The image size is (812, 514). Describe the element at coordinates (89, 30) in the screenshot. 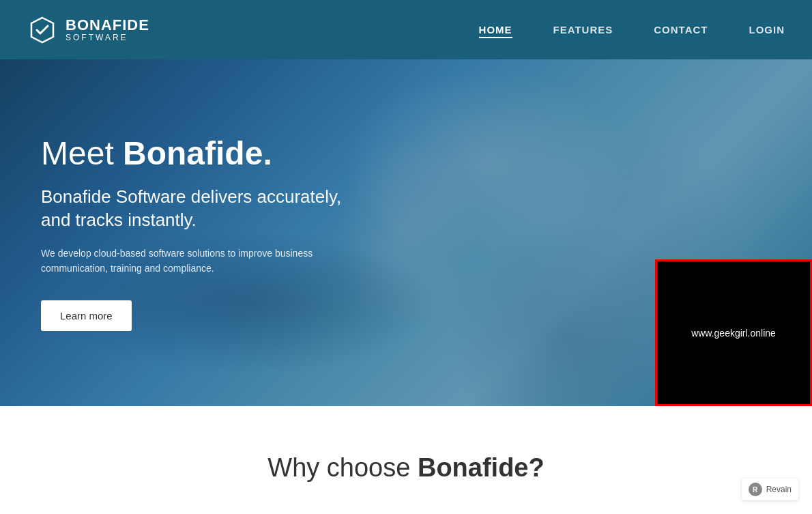

I see `brand-logo: BONAFIDE SOFTWARE` at that location.